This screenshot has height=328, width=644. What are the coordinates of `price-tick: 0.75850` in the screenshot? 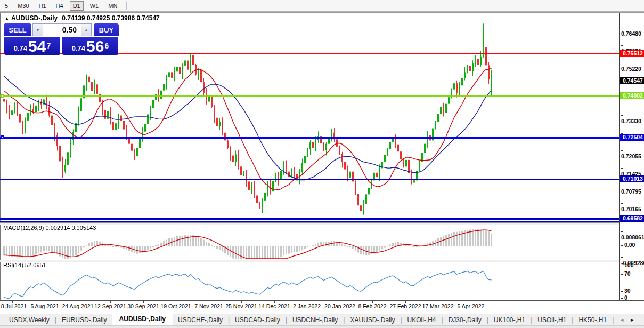 It's located at (633, 45).